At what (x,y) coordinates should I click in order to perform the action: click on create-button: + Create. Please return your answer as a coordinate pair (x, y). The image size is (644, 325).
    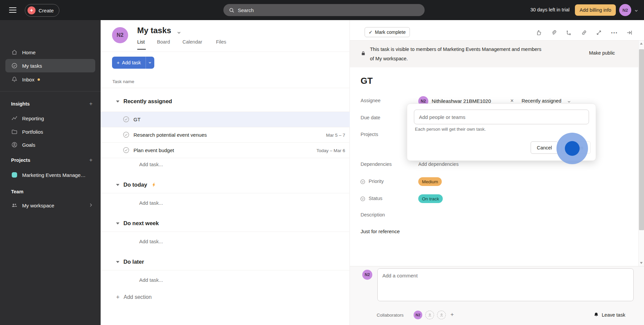
    Looking at the image, I should click on (42, 10).